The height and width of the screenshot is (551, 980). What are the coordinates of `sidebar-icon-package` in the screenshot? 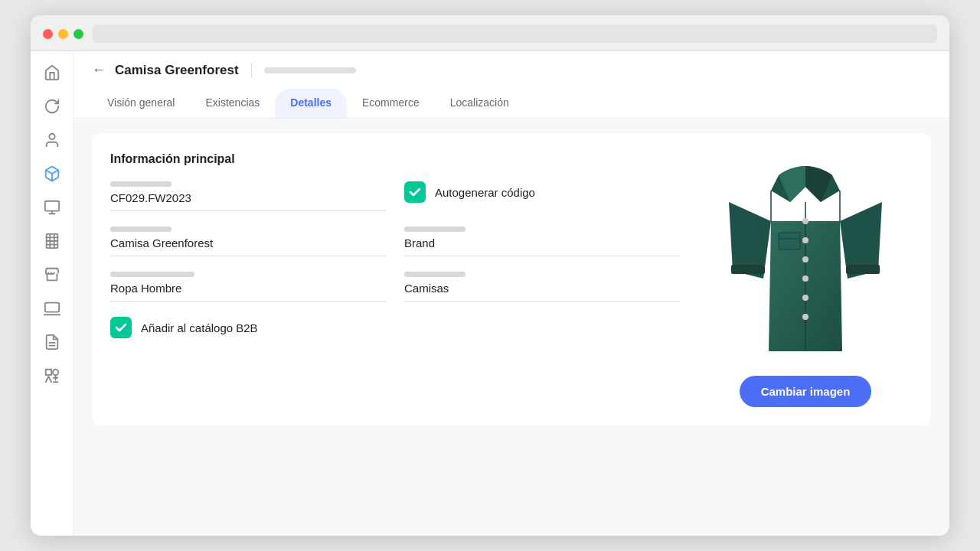 It's located at (52, 174).